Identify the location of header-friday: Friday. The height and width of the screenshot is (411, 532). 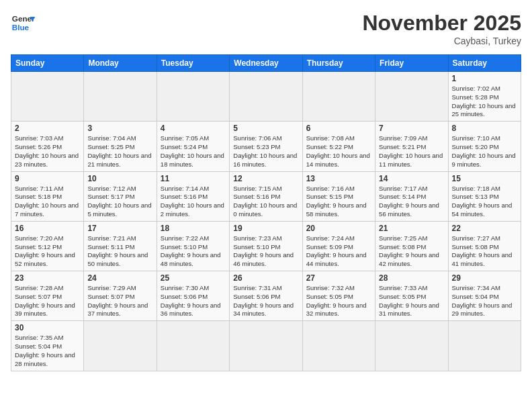
(412, 63).